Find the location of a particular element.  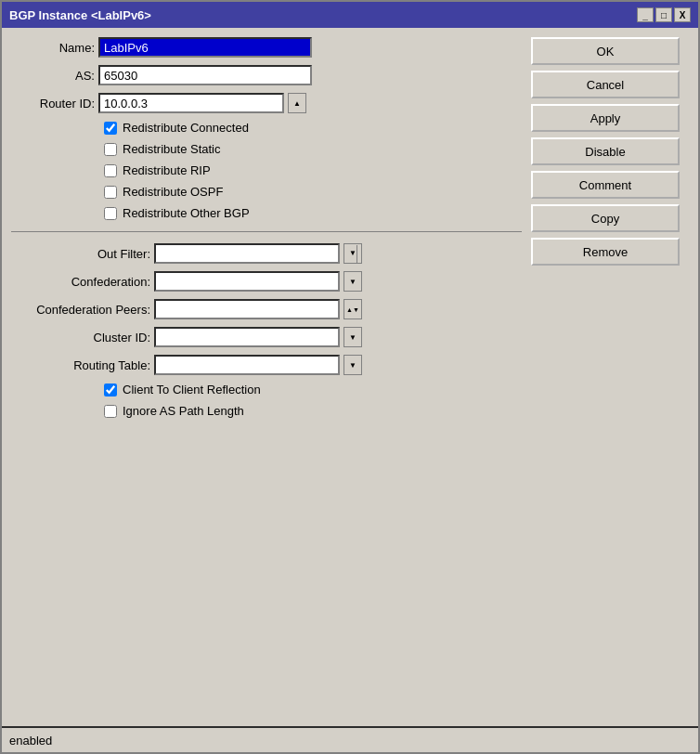

copy-button: Copy is located at coordinates (605, 218).